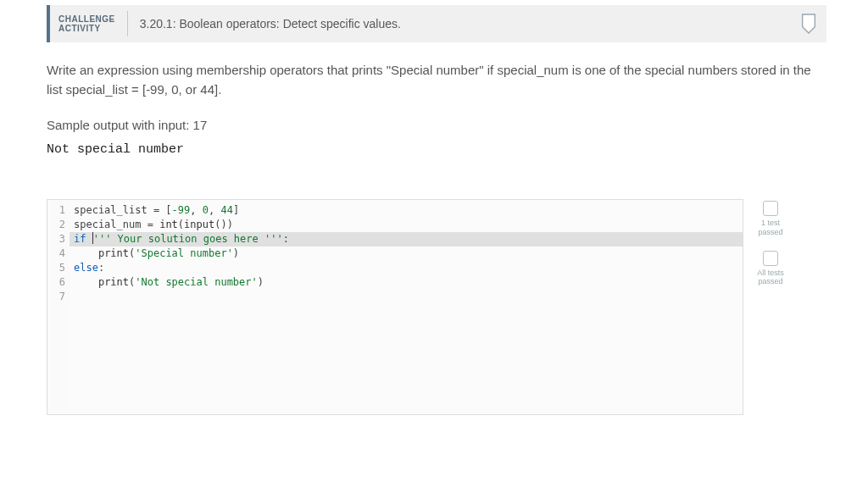  Describe the element at coordinates (437, 71) in the screenshot. I see `instructions-text: Write an expression using membership ope…` at that location.